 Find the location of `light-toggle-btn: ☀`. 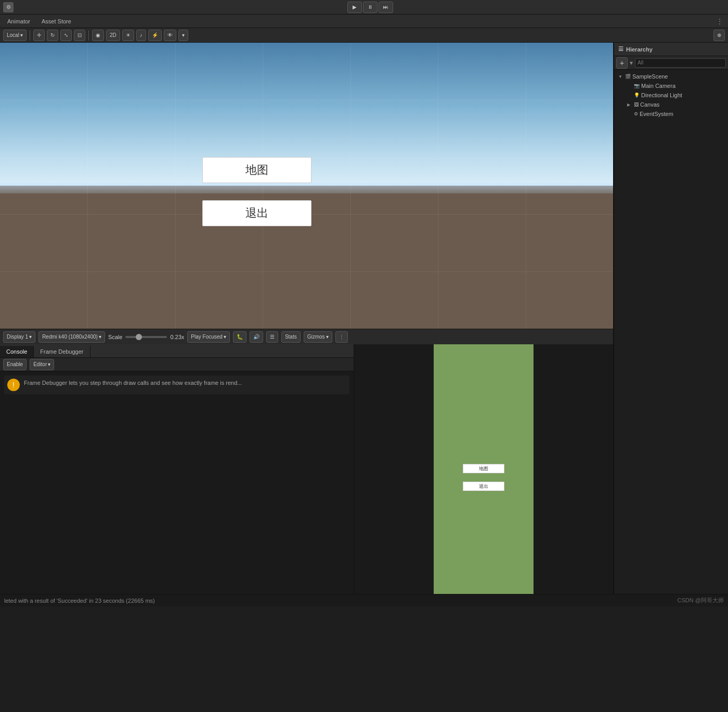

light-toggle-btn: ☀ is located at coordinates (128, 35).